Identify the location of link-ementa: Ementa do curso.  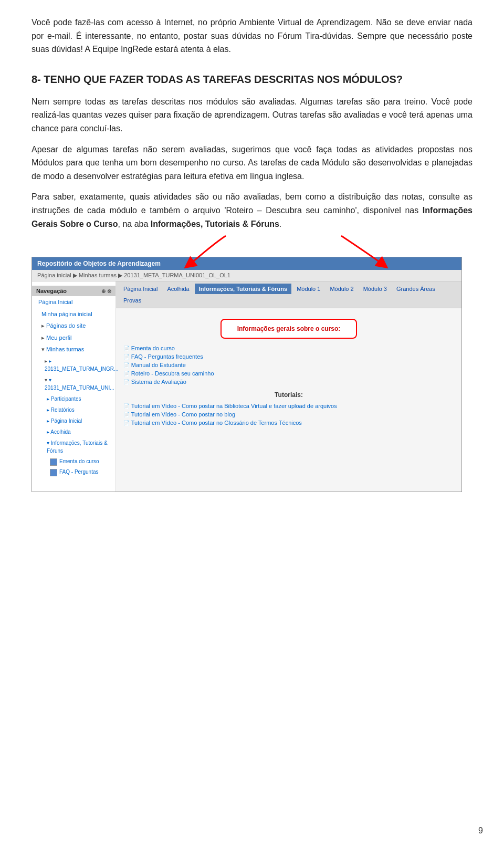
(289, 348).